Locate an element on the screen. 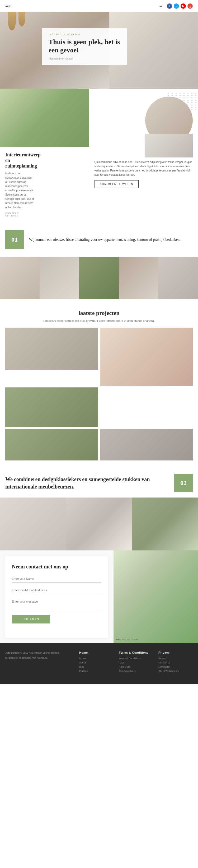  projects-heading: laatste projecten is located at coordinates (99, 313).